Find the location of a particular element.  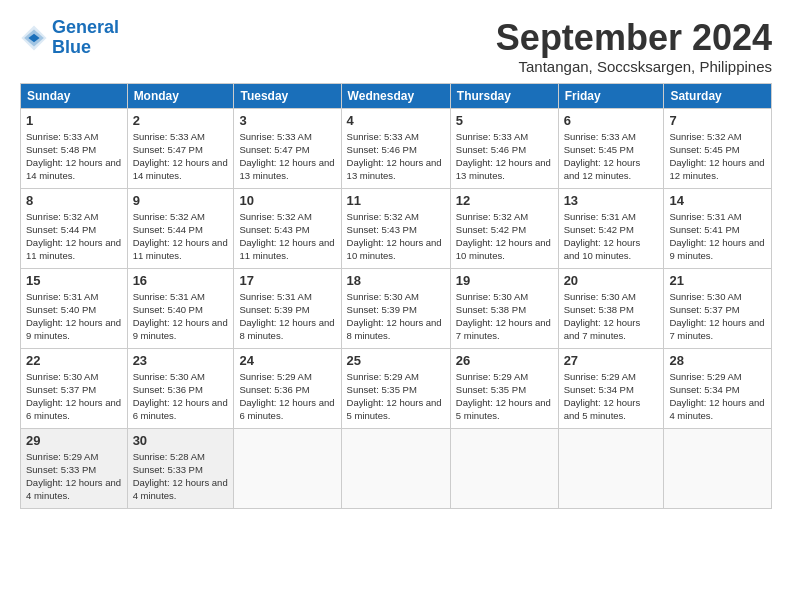

col-sunday: Sunday is located at coordinates (74, 96).